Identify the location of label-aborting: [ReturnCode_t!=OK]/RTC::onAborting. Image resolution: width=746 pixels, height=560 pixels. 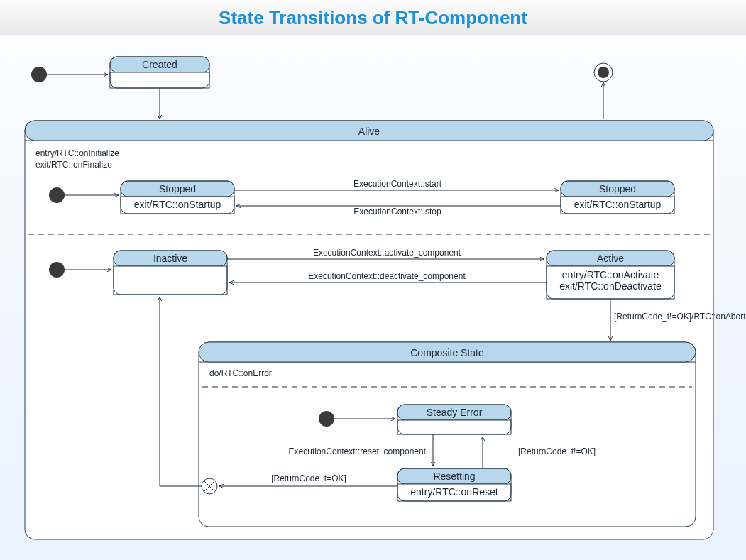
(680, 317).